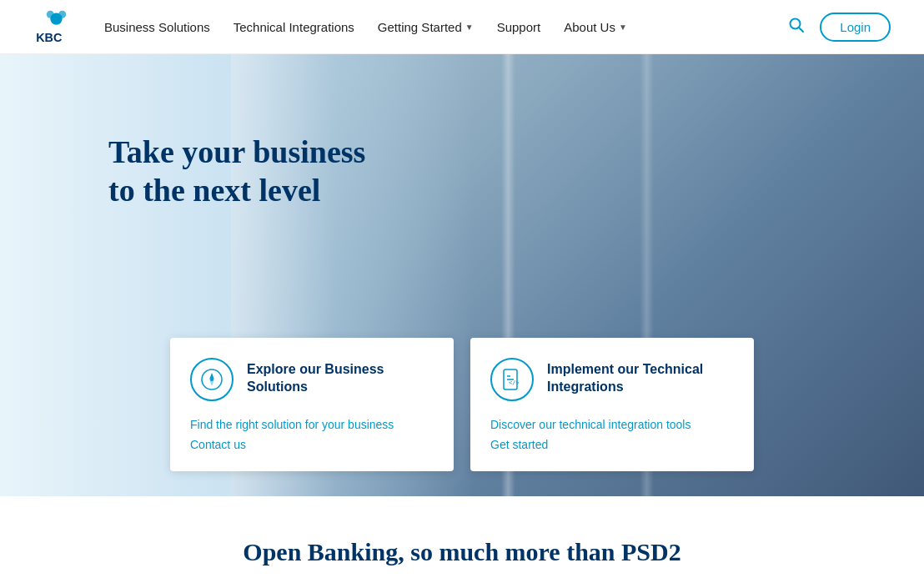  What do you see at coordinates (310, 445) in the screenshot?
I see `contact-us-link: Contact us` at bounding box center [310, 445].